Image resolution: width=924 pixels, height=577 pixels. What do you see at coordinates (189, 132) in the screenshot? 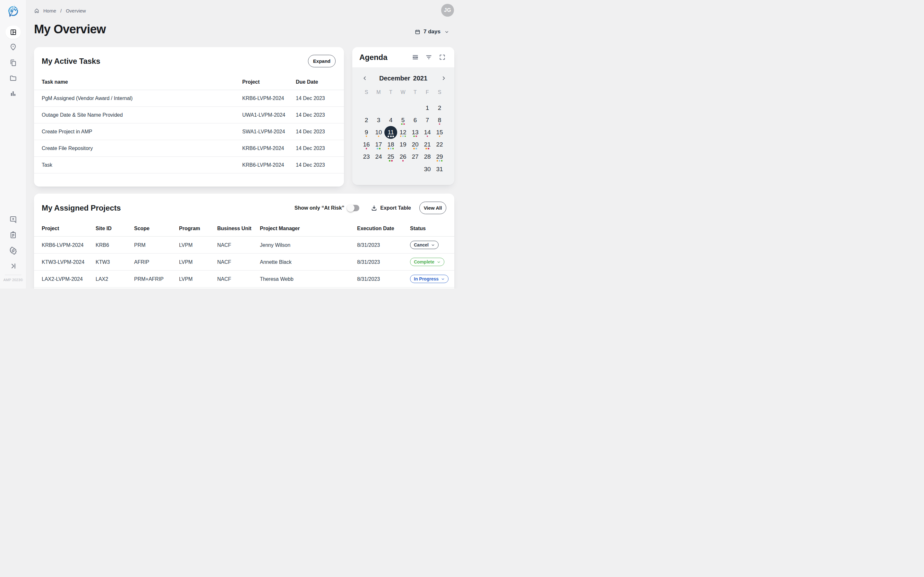
I see `task-row: Create Project in AMPSWA1-LVPM-202414 De…` at bounding box center [189, 132].